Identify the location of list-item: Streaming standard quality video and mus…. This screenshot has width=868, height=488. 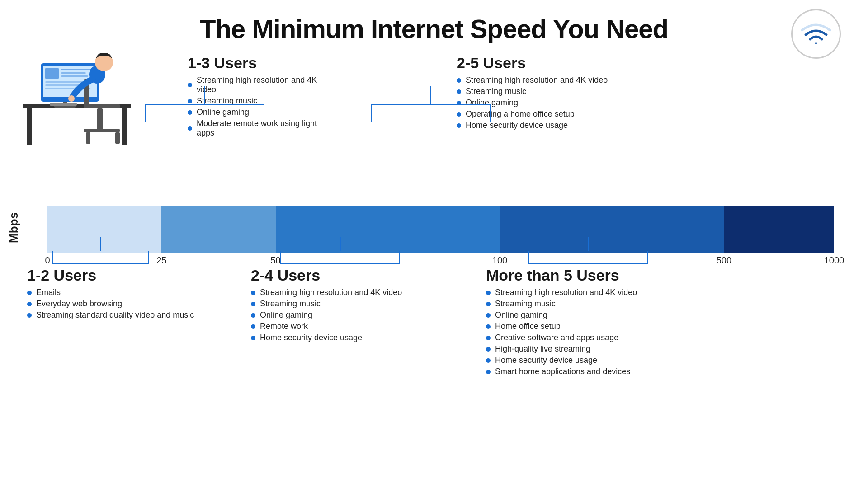
(127, 315).